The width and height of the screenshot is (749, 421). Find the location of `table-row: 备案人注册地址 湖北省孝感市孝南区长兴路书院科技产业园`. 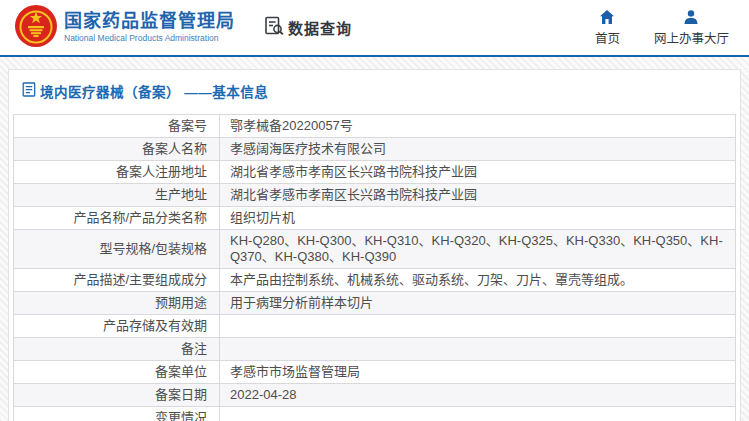

table-row: 备案人注册地址 湖北省孝感市孝南区长兴路书院科技产业园 is located at coordinates (375, 172).